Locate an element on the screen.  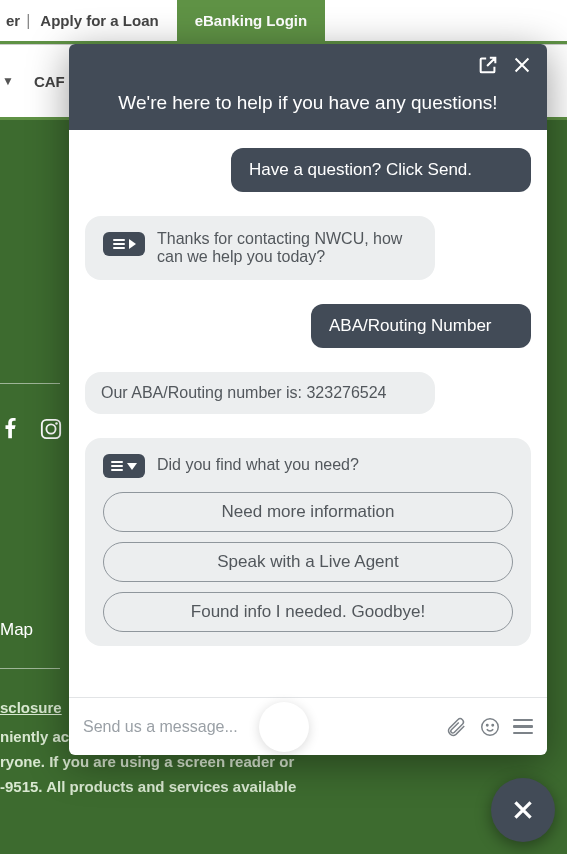
attachment-icon is located at coordinates (456, 727).